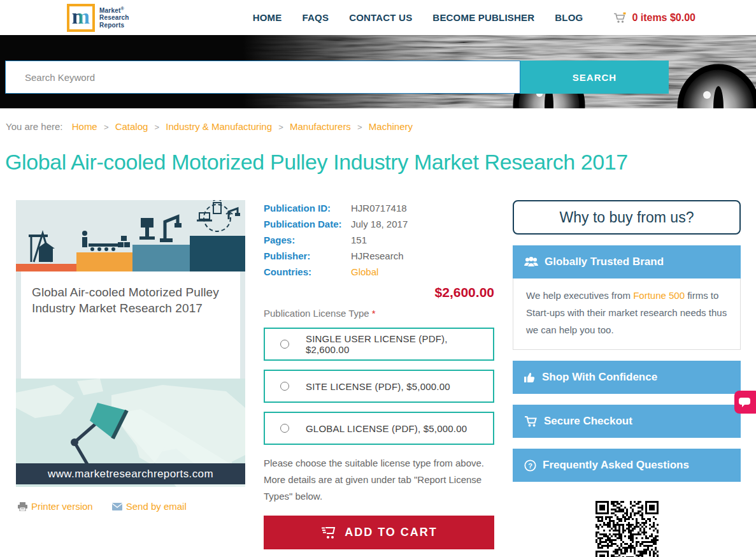 The height and width of the screenshot is (557, 756). Describe the element at coordinates (157, 506) in the screenshot. I see `send-by-email-label: Send by email` at that location.